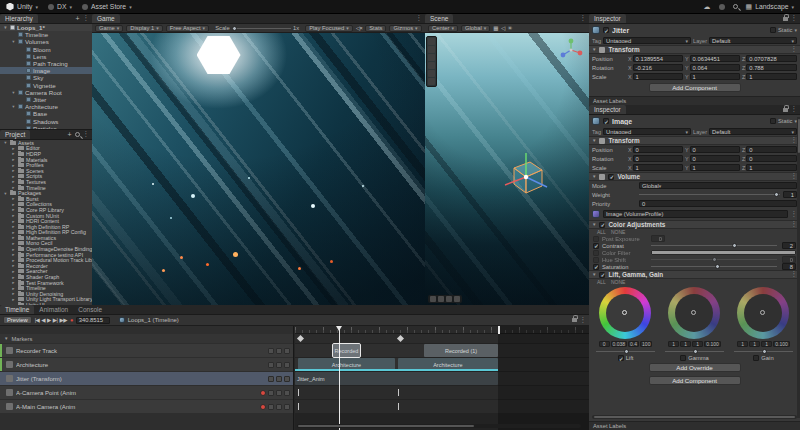  Describe the element at coordinates (46, 70) in the screenshot. I see `hierarchy-item: Image` at that location.